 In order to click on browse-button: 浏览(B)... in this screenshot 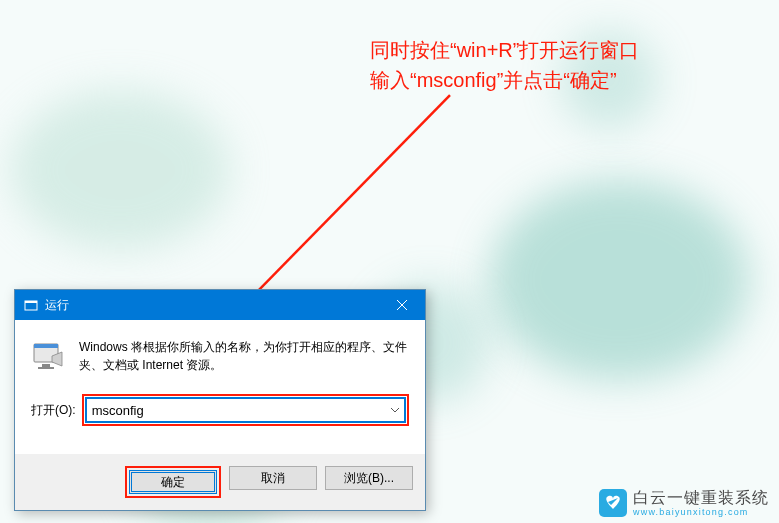, I will do `click(369, 478)`.